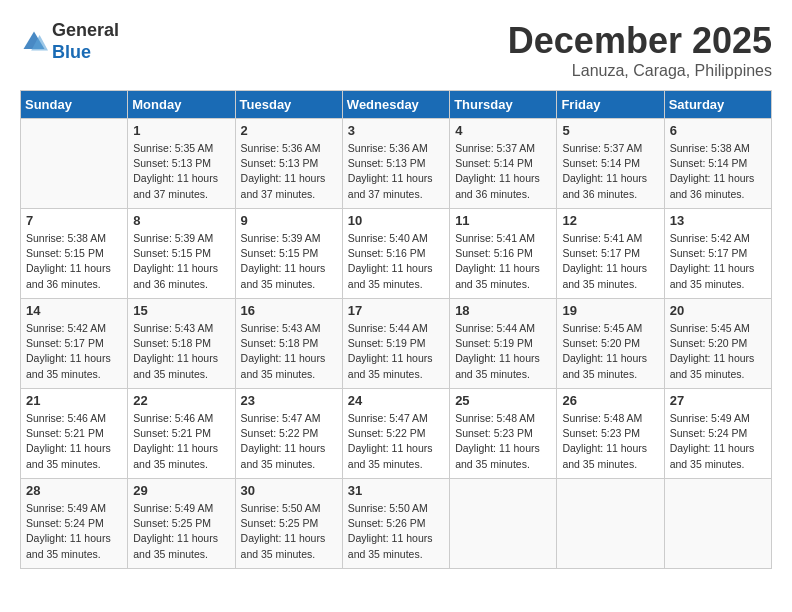 Image resolution: width=792 pixels, height=612 pixels. Describe the element at coordinates (396, 310) in the screenshot. I see `day-number: 17` at that location.